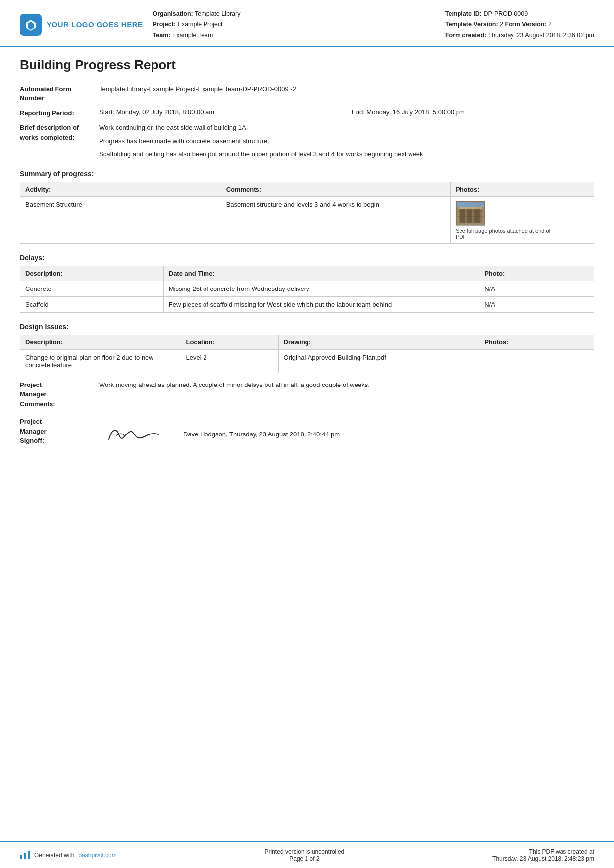 The image size is (614, 868). What do you see at coordinates (217, 14) in the screenshot?
I see `org-value: Template Library` at bounding box center [217, 14].